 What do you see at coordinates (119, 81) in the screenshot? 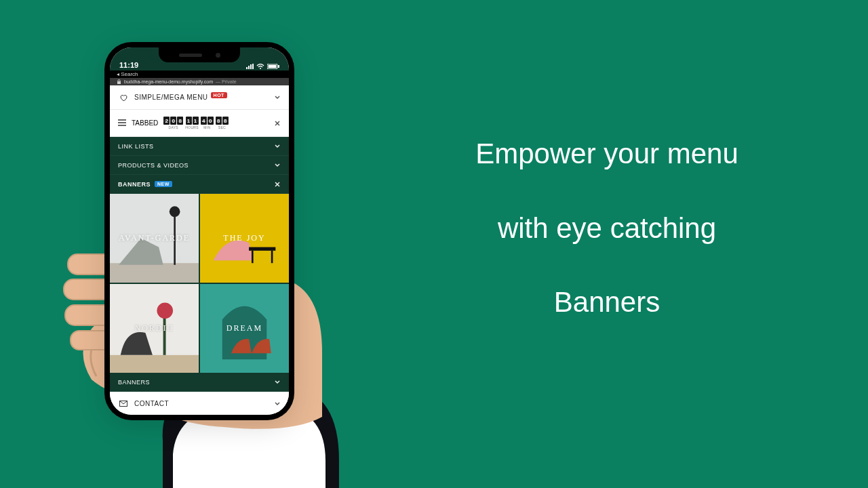
I see `lock-icon` at bounding box center [119, 81].